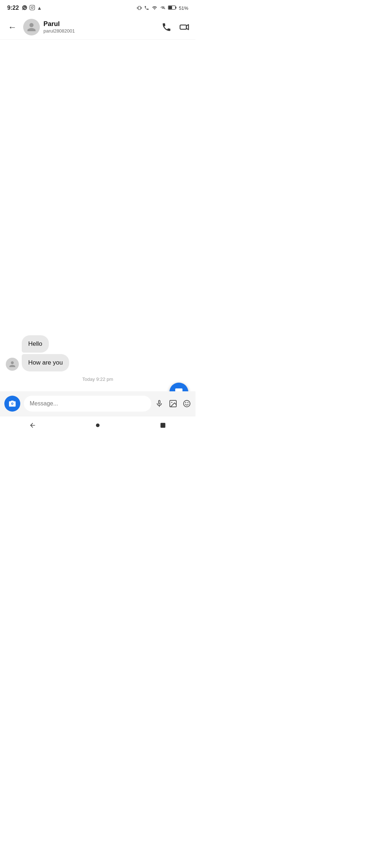 The image size is (391, 868). I want to click on whatsapp-status-icon, so click(25, 8).